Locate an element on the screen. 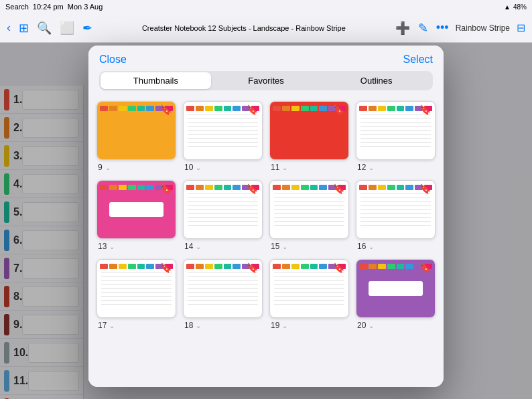 The height and width of the screenshot is (399, 532). thumb-image-13: 🔖 is located at coordinates (137, 210).